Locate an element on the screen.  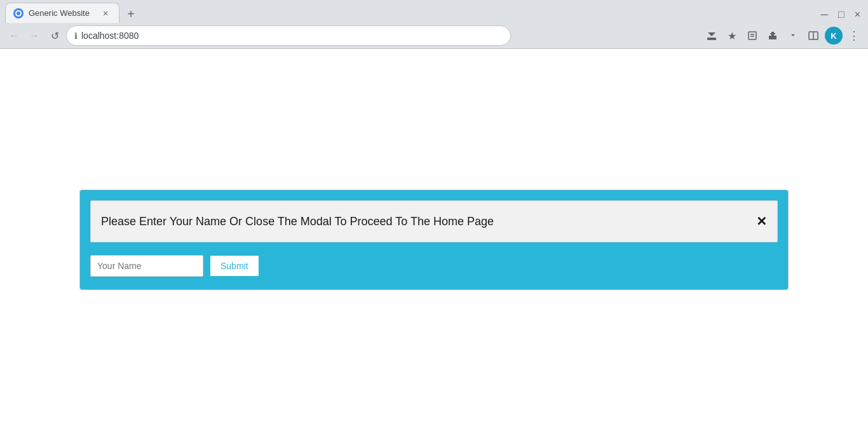
tab-title: Generic Website is located at coordinates (62, 13).